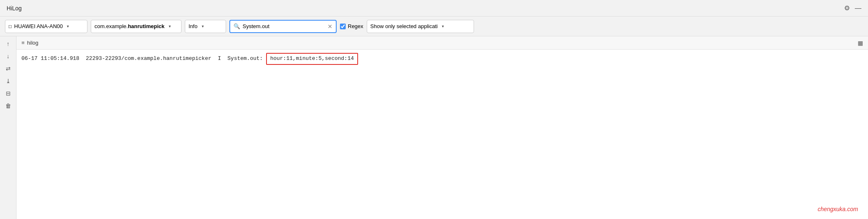 Image resolution: width=868 pixels, height=219 pixels. Describe the element at coordinates (193, 26) in the screenshot. I see `level-dropdown-value: Info` at that location.